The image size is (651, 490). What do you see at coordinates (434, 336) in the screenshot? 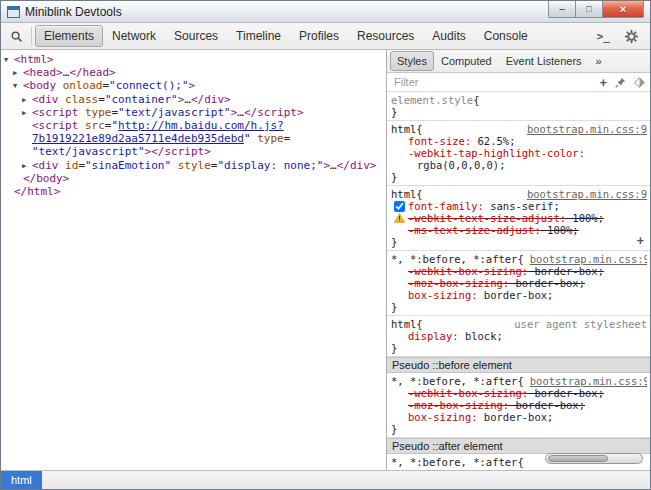
I see `code-token: display:` at bounding box center [434, 336].